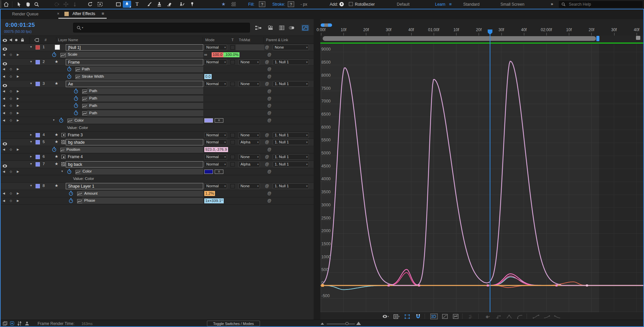  Describe the element at coordinates (135, 186) in the screenshot. I see `layer-name-box: Shape Layer 1` at that location.